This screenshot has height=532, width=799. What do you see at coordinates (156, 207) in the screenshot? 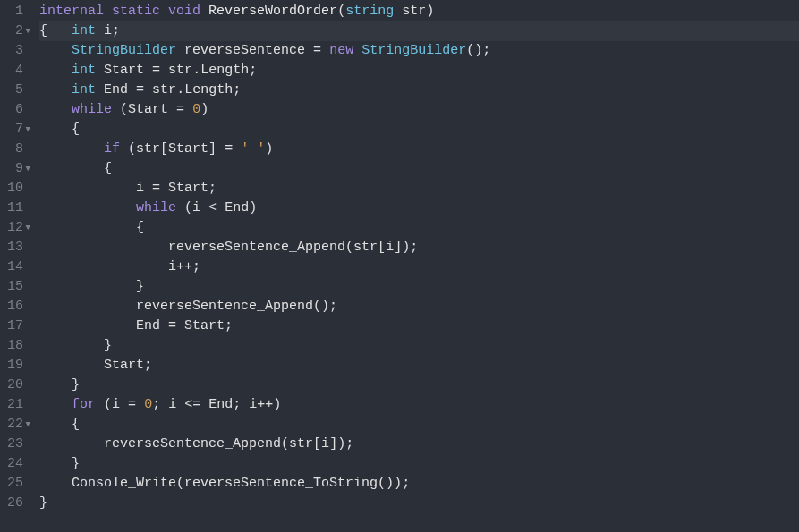
I see `token-kw: while` at bounding box center [156, 207].